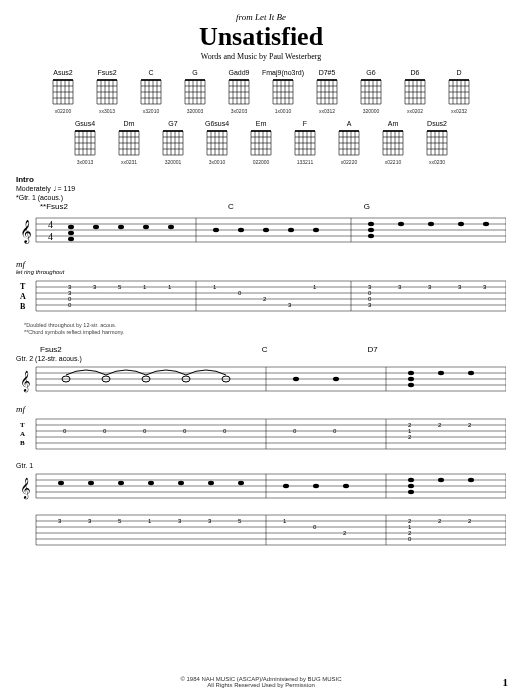  What do you see at coordinates (305, 124) in the screenshot?
I see `chord-name: F` at bounding box center [305, 124].